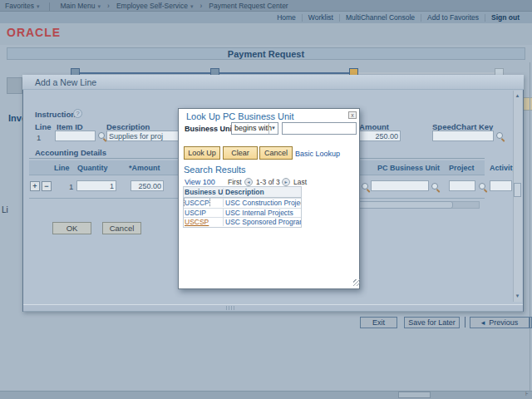 Image resolution: width=532 pixels, height=399 pixels. Describe the element at coordinates (527, 394) in the screenshot. I see `window-scrollbar-end-tick: ⊦` at that location.